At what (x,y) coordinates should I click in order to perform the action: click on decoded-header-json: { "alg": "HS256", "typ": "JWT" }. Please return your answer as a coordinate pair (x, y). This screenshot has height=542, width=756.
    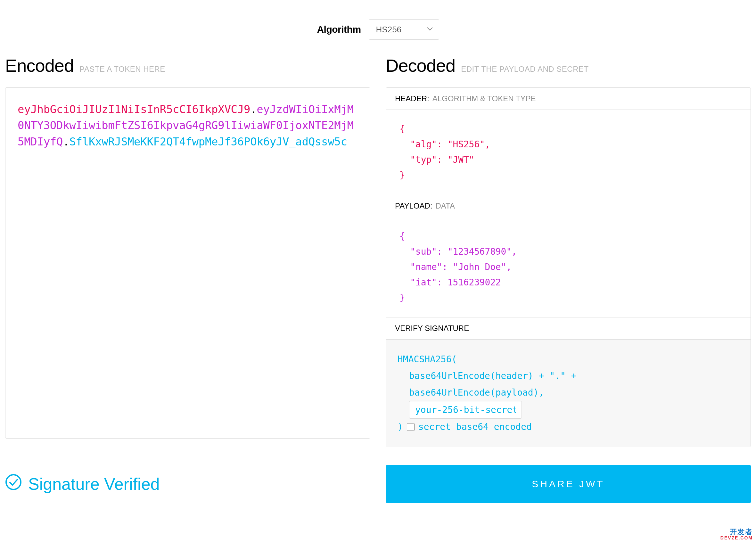
    Looking at the image, I should click on (568, 152).